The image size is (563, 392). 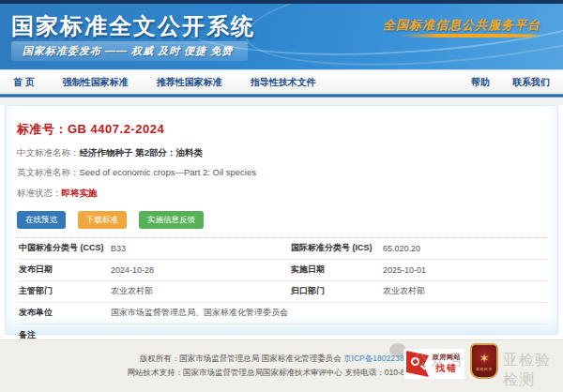 What do you see at coordinates (41, 219) in the screenshot?
I see `online-preview-button: 在线预览` at bounding box center [41, 219].